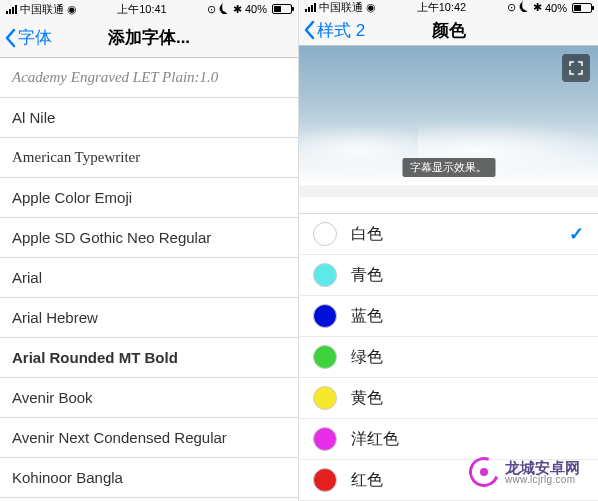 This screenshot has height=501, width=598. Describe the element at coordinates (448, 398) in the screenshot. I see `color-item-yellow: 黄色` at that location.